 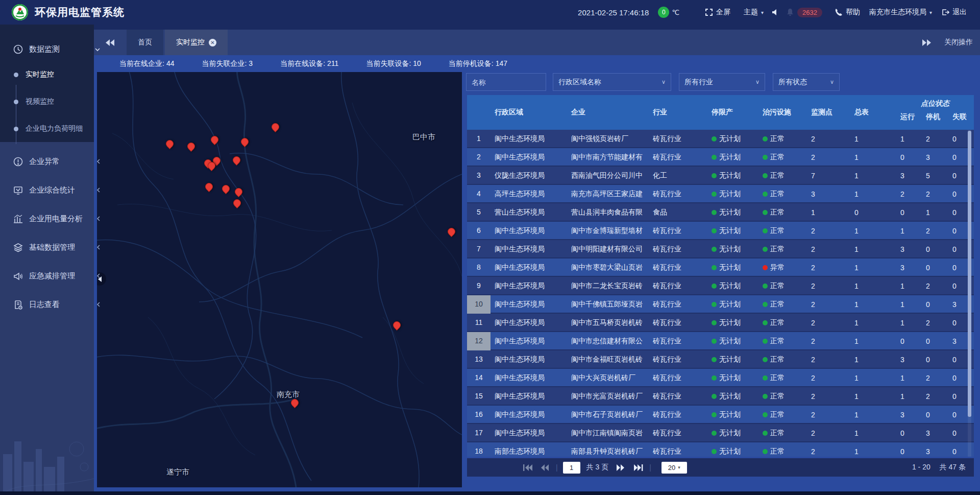 I want to click on row-company: 阆中市金博瑞新型墙材, so click(x=608, y=231).